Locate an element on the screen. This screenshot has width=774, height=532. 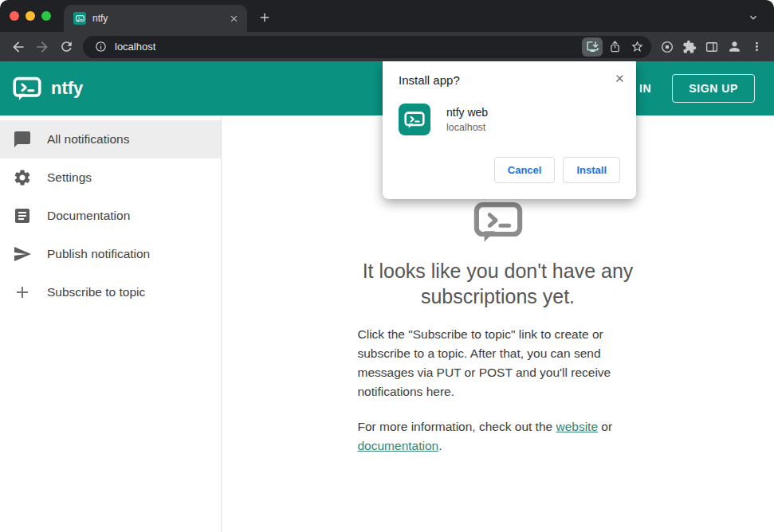
dialog-app-name: ntfy web is located at coordinates (467, 112).